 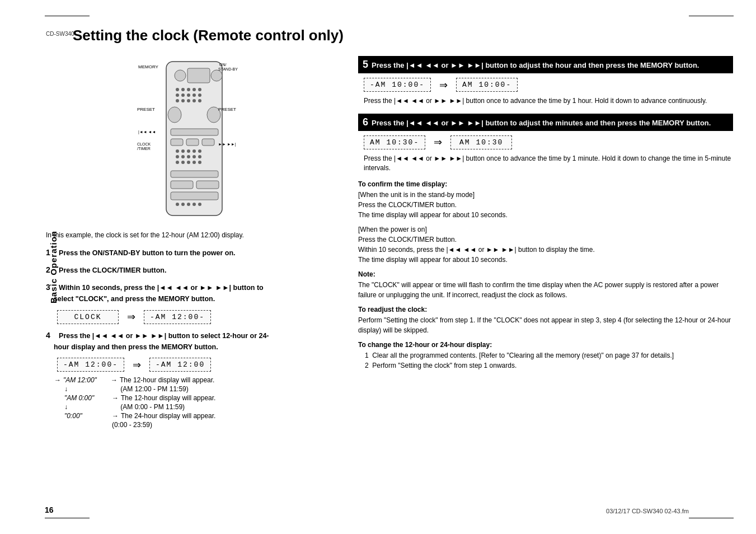 I want to click on remote-svg: MEMORY ON/ STAND-BY PRESET PRESET |◄◄ ◄◄…, so click(x=194, y=143).